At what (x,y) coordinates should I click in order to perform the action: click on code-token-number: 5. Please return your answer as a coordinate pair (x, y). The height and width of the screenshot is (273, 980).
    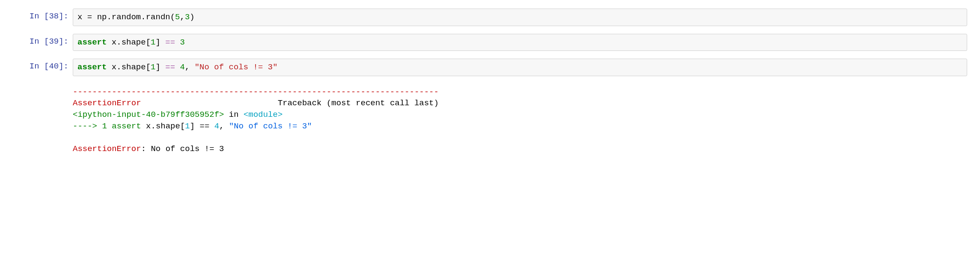
    Looking at the image, I should click on (177, 17).